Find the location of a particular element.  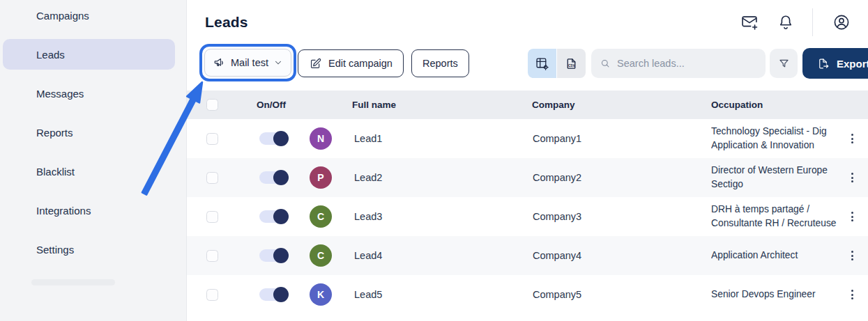

lead-company: Company3 is located at coordinates (557, 217).